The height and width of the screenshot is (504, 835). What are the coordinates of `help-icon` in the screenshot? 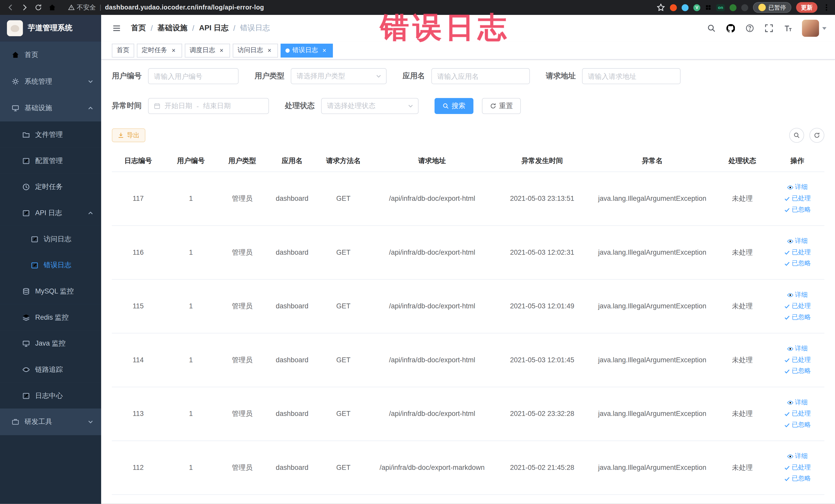 It's located at (750, 28).